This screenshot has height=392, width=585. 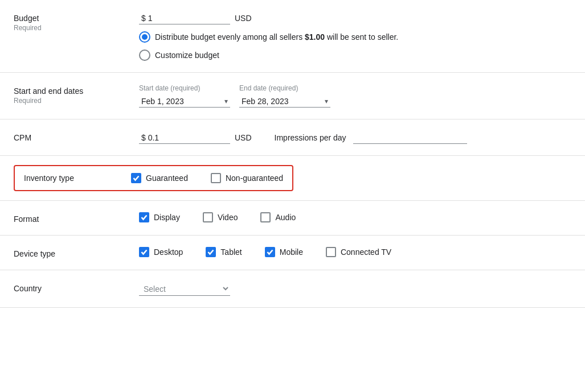 I want to click on end-date-wrapper: Feb 28, 2023 ▾, so click(x=285, y=101).